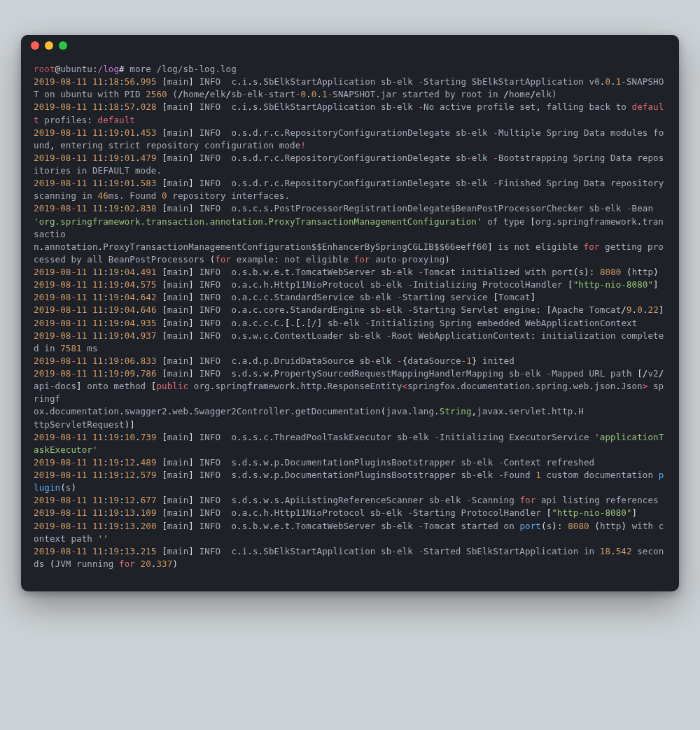  What do you see at coordinates (350, 513) in the screenshot?
I see `log-line: 2019-08-11 11:19:13.109 [main] INFO o.a.…` at bounding box center [350, 513].